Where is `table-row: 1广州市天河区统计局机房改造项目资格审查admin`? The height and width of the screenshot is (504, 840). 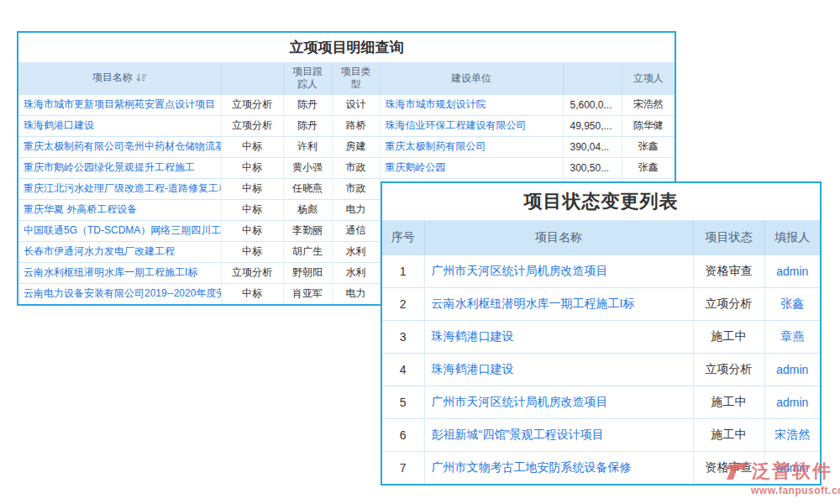 table-row: 1广州市天河区统计局机房改造项目资格审查admin is located at coordinates (601, 270).